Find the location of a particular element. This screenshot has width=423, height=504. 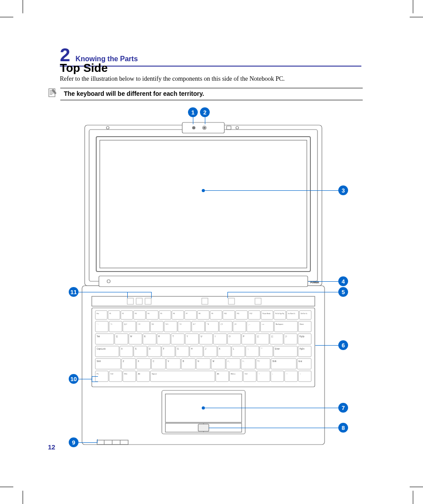

svg-text: Tab is located at coordinates (98, 336).